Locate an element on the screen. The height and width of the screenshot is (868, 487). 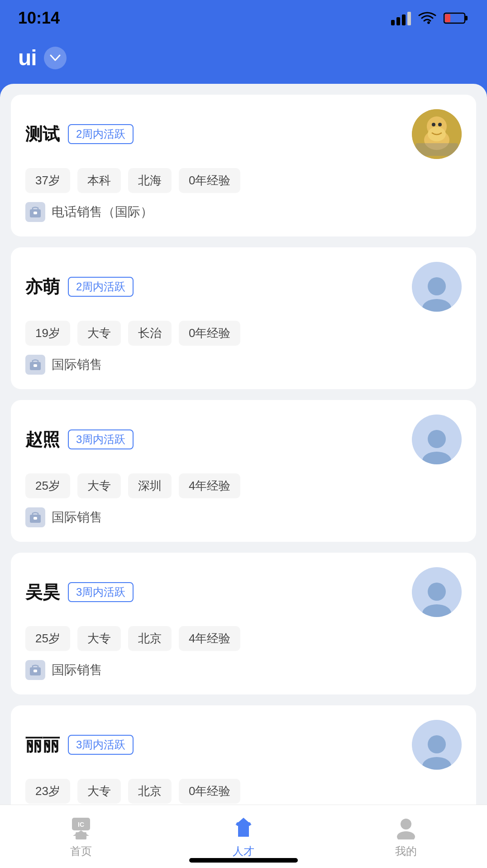
card-top-2: 亦萌 2周内活跃 is located at coordinates (244, 287).